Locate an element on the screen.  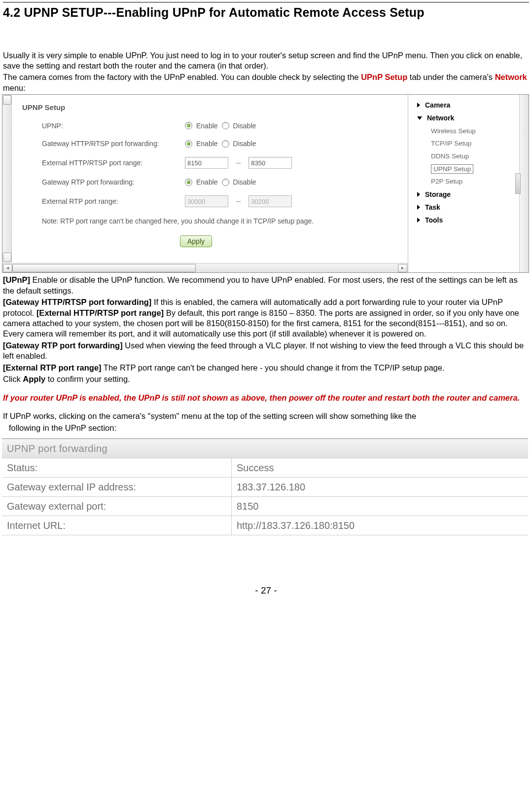
section-title: 4.2 UPNP SETUP---Enabling UPnP for Autom… is located at coordinates (266, 13).